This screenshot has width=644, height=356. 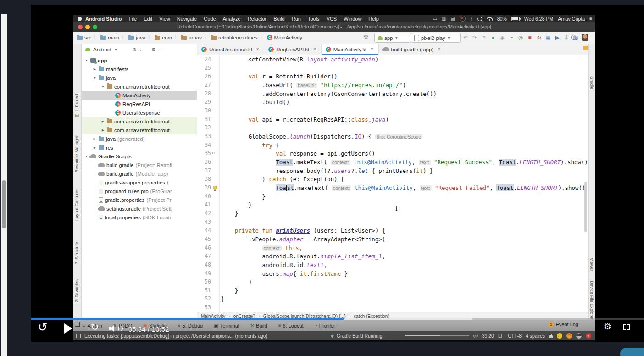 What do you see at coordinates (154, 50) in the screenshot?
I see `gear-icon: ⚙` at bounding box center [154, 50].